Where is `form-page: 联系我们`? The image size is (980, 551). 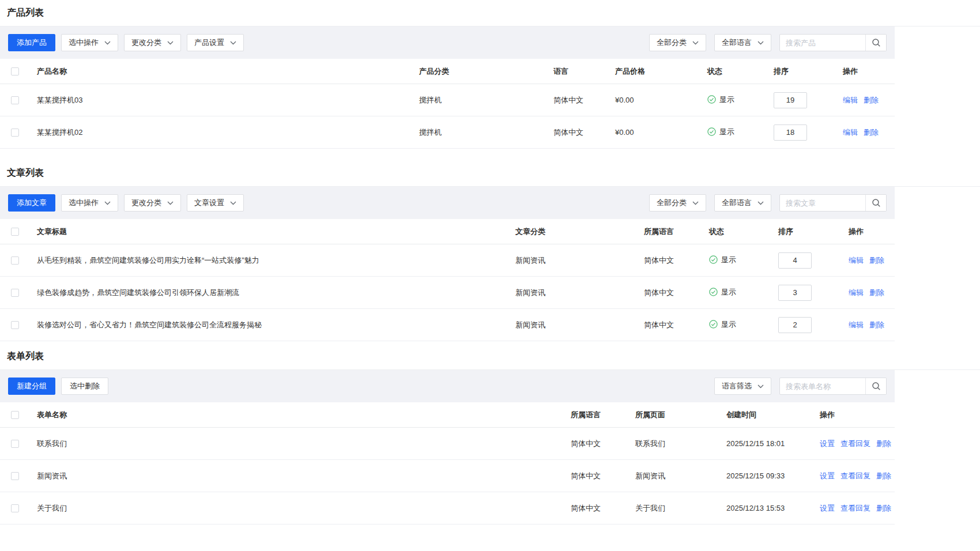 form-page: 联系我们 is located at coordinates (674, 444).